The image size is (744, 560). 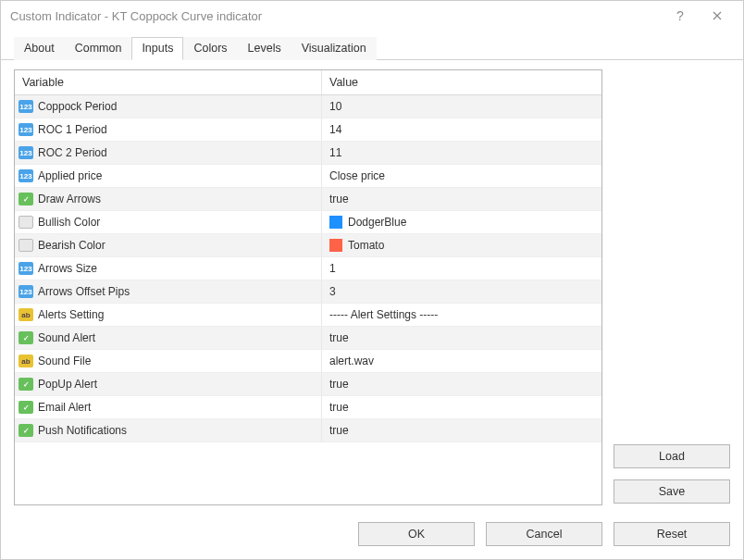 What do you see at coordinates (462, 268) in the screenshot?
I see `value-cell: 1` at bounding box center [462, 268].